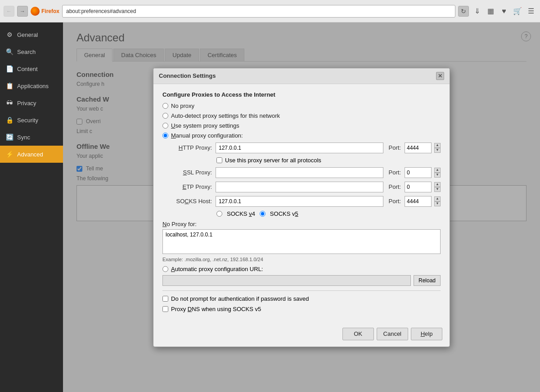 This screenshot has height=392, width=540. What do you see at coordinates (328, 160) in the screenshot?
I see `use-for-all-row: Use this proxy server for all protocols` at bounding box center [328, 160].